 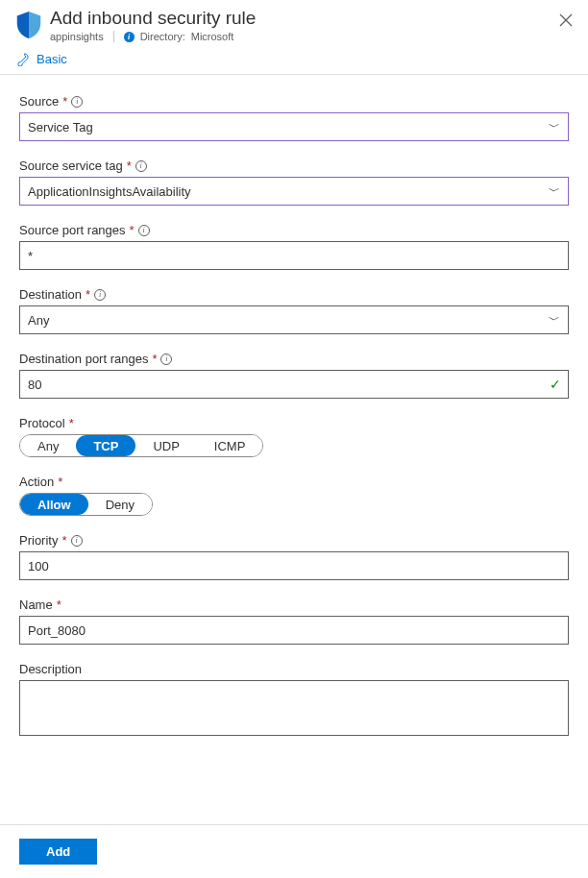 What do you see at coordinates (153, 18) in the screenshot?
I see `page-title: Add inbound security rule` at bounding box center [153, 18].